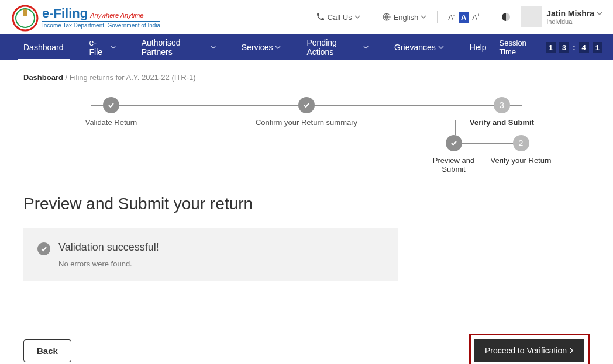 The height and width of the screenshot is (364, 613). What do you see at coordinates (101, 25) in the screenshot?
I see `brand-dept: Income Tax Department, Government of Ind…` at bounding box center [101, 25].